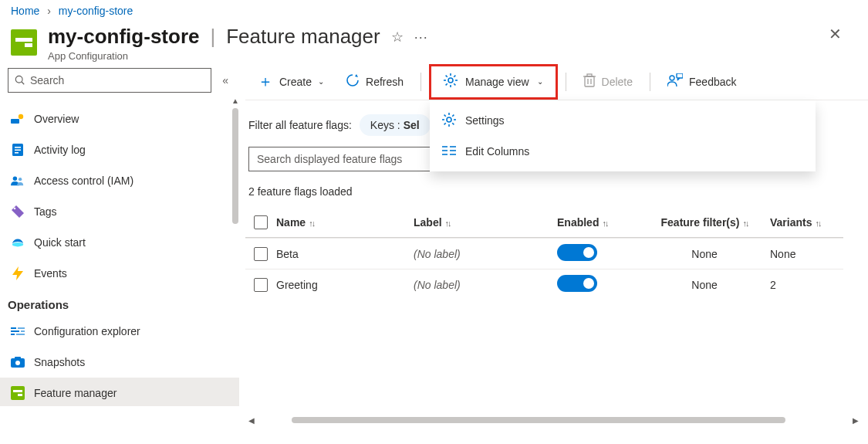 The height and width of the screenshot is (444, 868). What do you see at coordinates (296, 82) in the screenshot?
I see `create-label: Create` at bounding box center [296, 82].